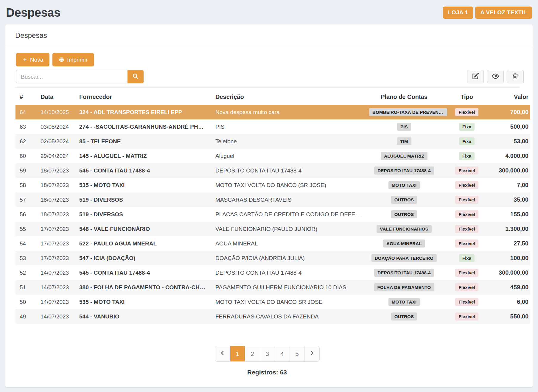 The height and width of the screenshot is (392, 538). I want to click on cell-id: 54, so click(27, 244).